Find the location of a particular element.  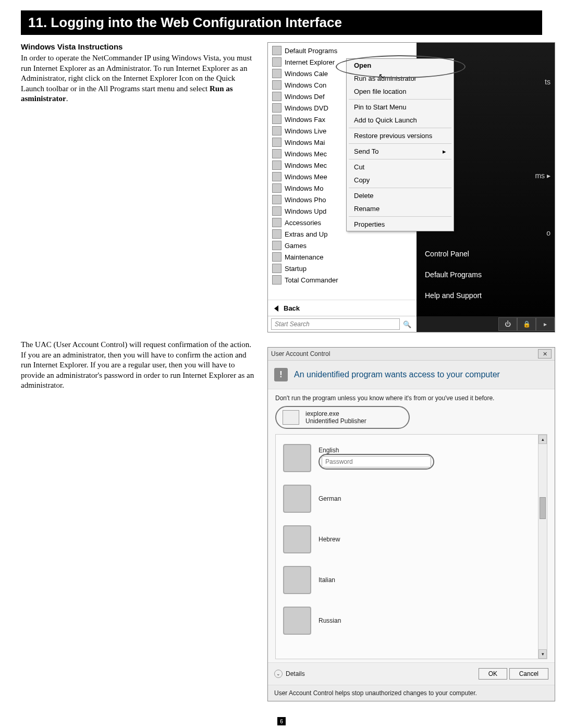

user-account-item: German is located at coordinates (411, 499).